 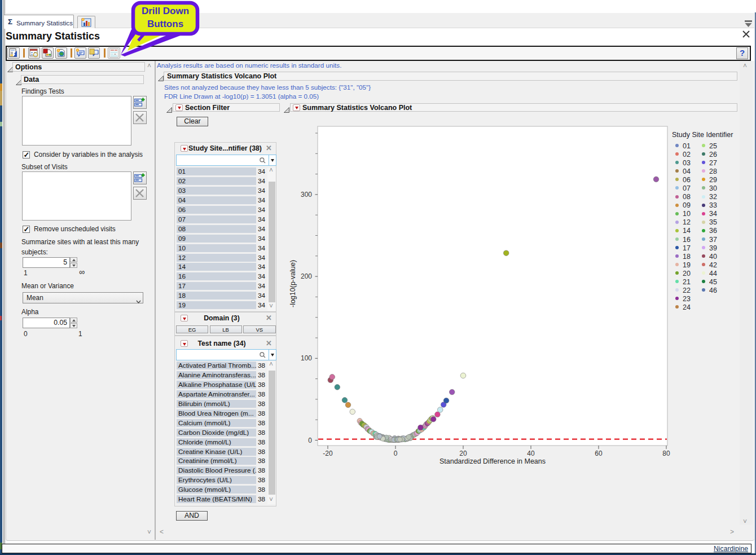 What do you see at coordinates (531, 453) in the screenshot?
I see `svg-text: 40` at bounding box center [531, 453].